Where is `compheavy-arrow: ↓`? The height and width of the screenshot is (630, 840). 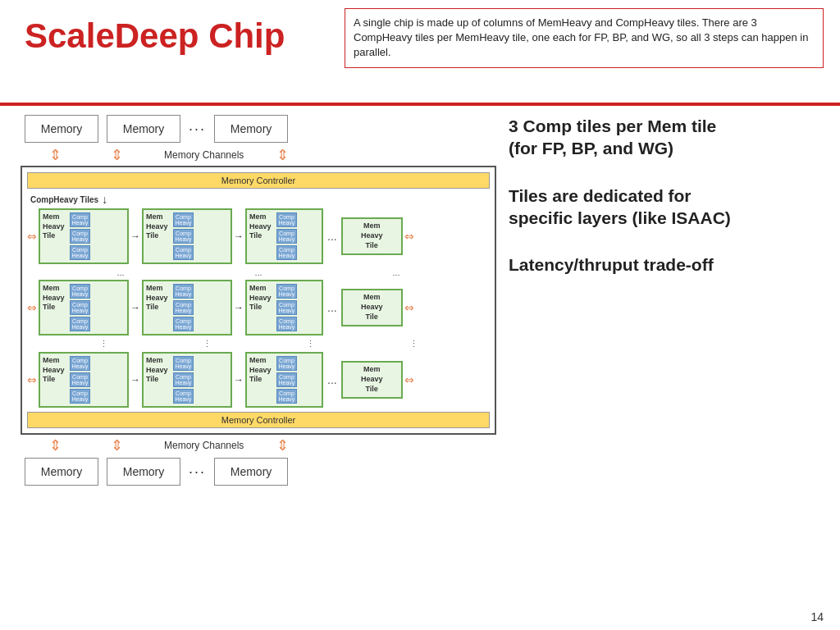 compheavy-arrow: ↓ is located at coordinates (105, 199).